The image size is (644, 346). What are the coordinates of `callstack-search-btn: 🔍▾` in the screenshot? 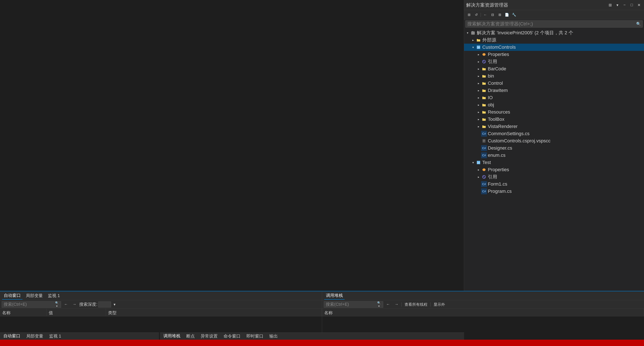 It's located at (379, 304).